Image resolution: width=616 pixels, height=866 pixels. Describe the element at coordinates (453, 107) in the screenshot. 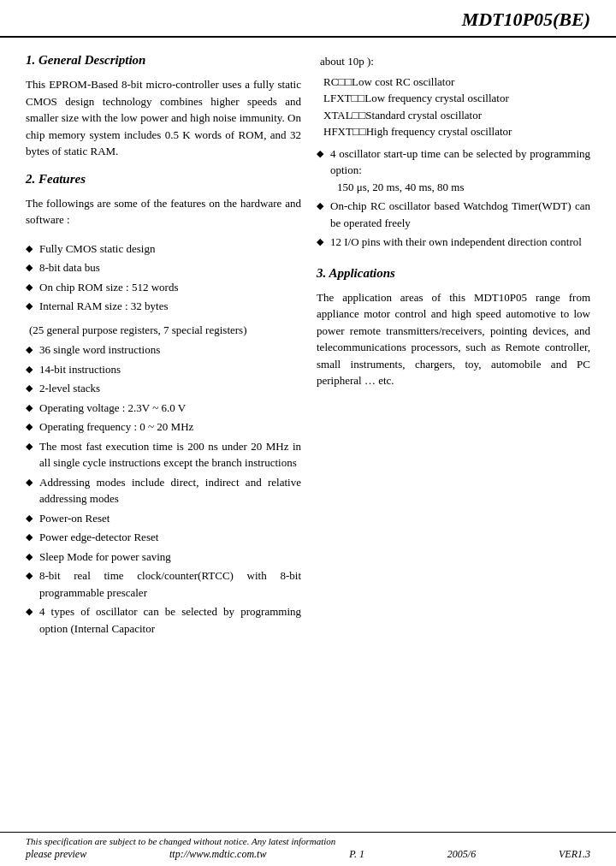

I see `oscillator-types: RC□□Low cost RC oscillator LFXT□□Low fre…` at that location.